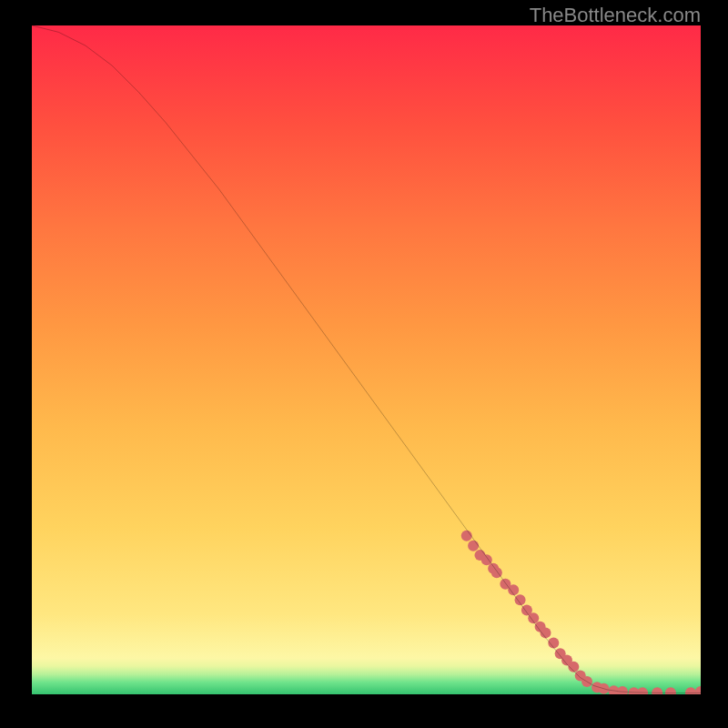  What do you see at coordinates (581, 612) in the screenshot?
I see `points-group` at bounding box center [581, 612].